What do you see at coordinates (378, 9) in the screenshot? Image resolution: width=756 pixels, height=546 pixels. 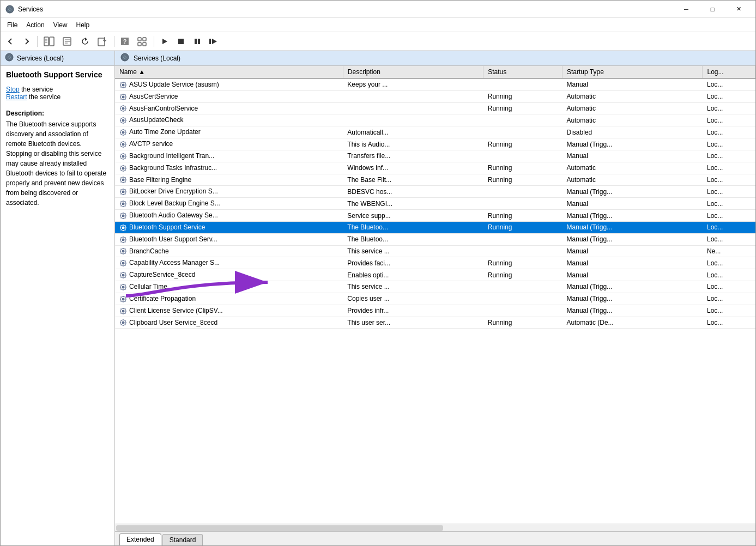 I see `title-bar: Services ─ □ ✕` at bounding box center [378, 9].